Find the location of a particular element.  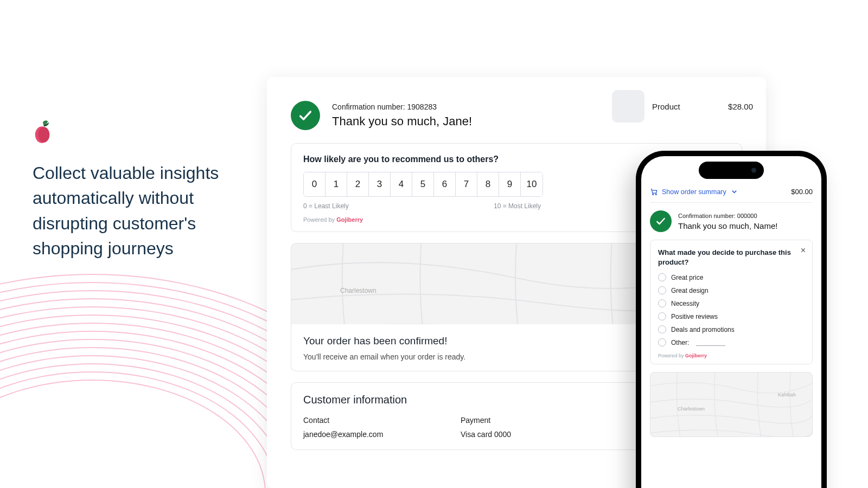

payment-value: Visa card 0000 is located at coordinates (486, 434).